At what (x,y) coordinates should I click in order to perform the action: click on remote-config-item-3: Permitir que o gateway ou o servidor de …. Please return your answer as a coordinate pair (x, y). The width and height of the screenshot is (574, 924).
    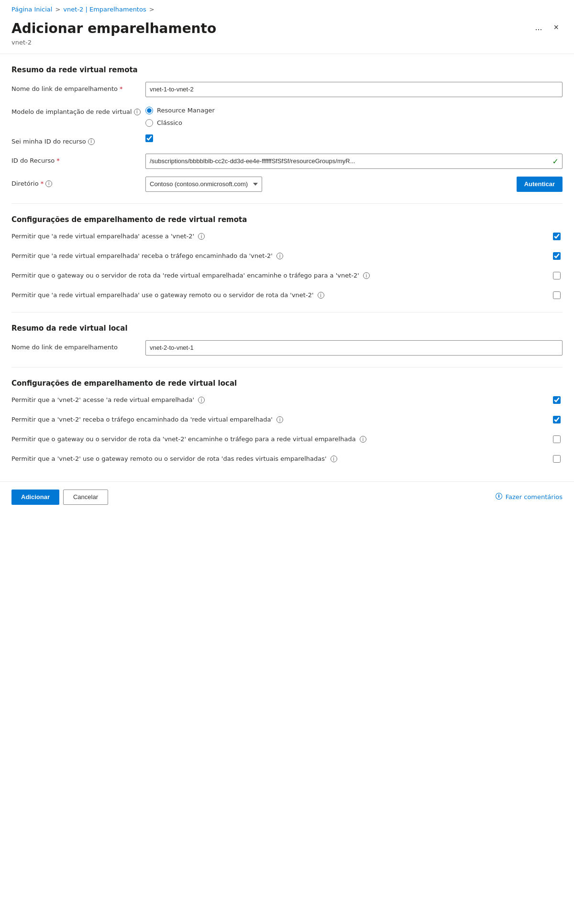
    Looking at the image, I should click on (287, 276).